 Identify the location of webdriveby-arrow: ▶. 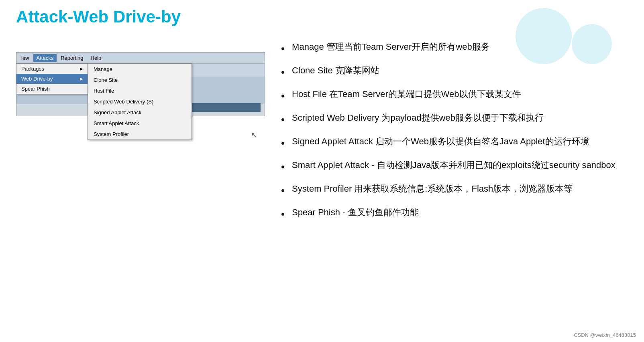
(82, 79).